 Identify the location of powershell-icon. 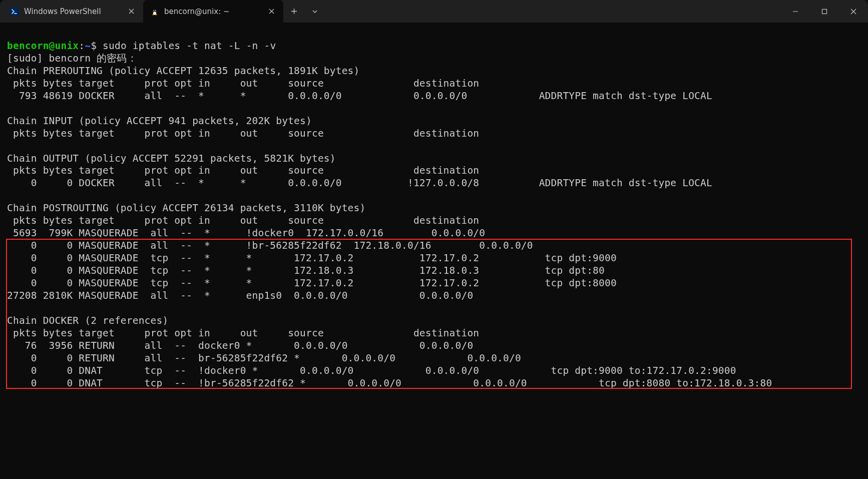
(15, 12).